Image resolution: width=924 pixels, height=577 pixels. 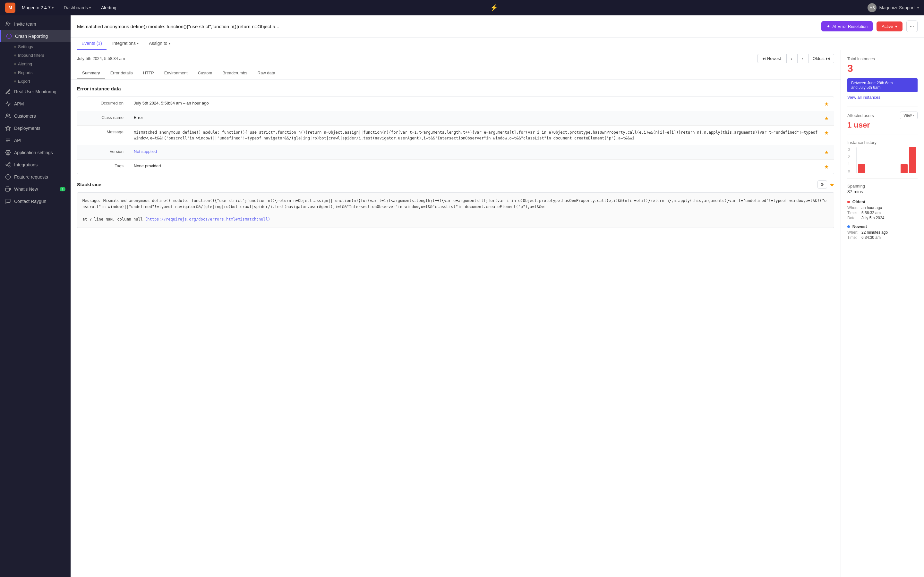 What do you see at coordinates (78, 8) in the screenshot?
I see `topnav-dashboards: Dashboards ▾` at bounding box center [78, 8].